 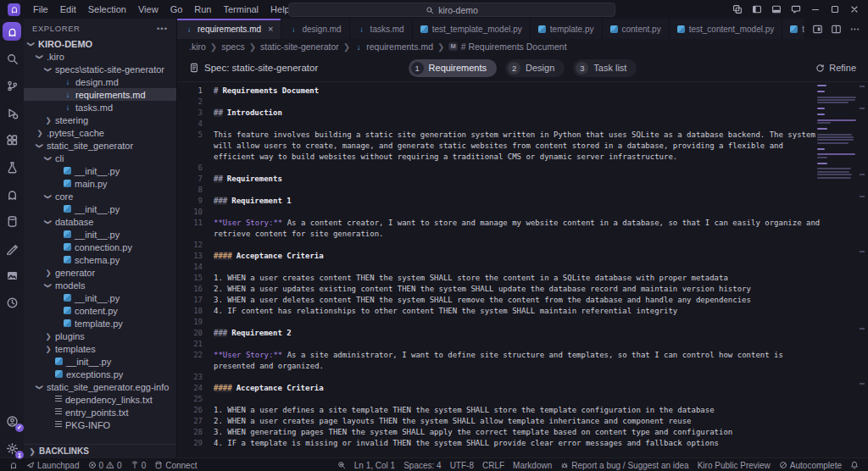 What do you see at coordinates (100, 222) in the screenshot?
I see `tree-item-database: ❯database` at bounding box center [100, 222].